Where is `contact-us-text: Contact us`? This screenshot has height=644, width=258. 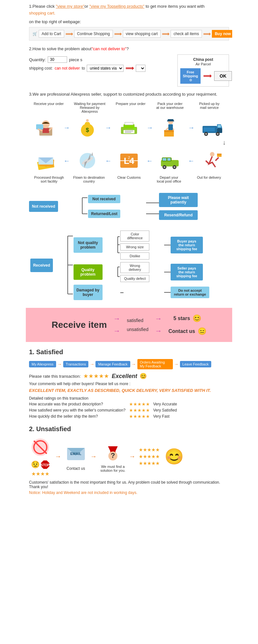
contact-us-text: Contact us is located at coordinates (182, 331).